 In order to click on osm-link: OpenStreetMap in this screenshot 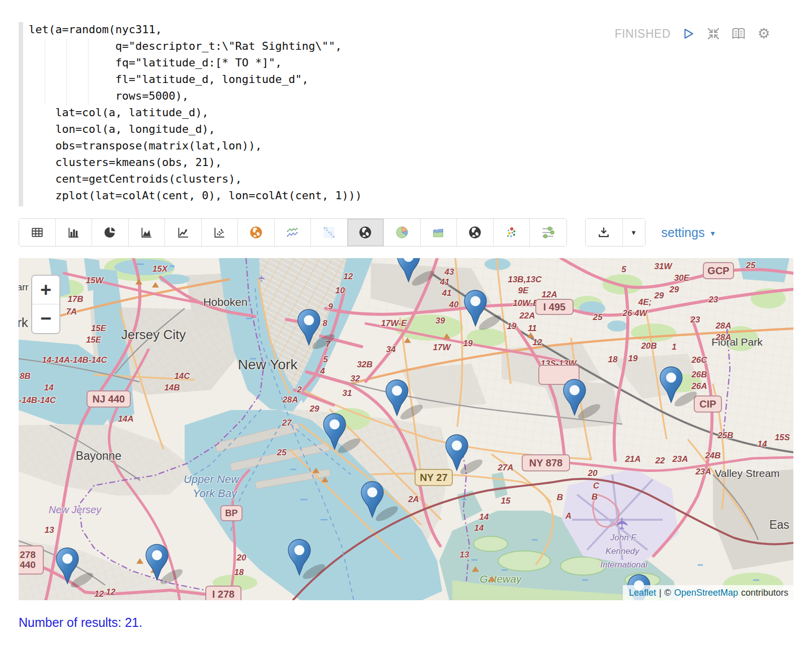, I will do `click(706, 593)`.